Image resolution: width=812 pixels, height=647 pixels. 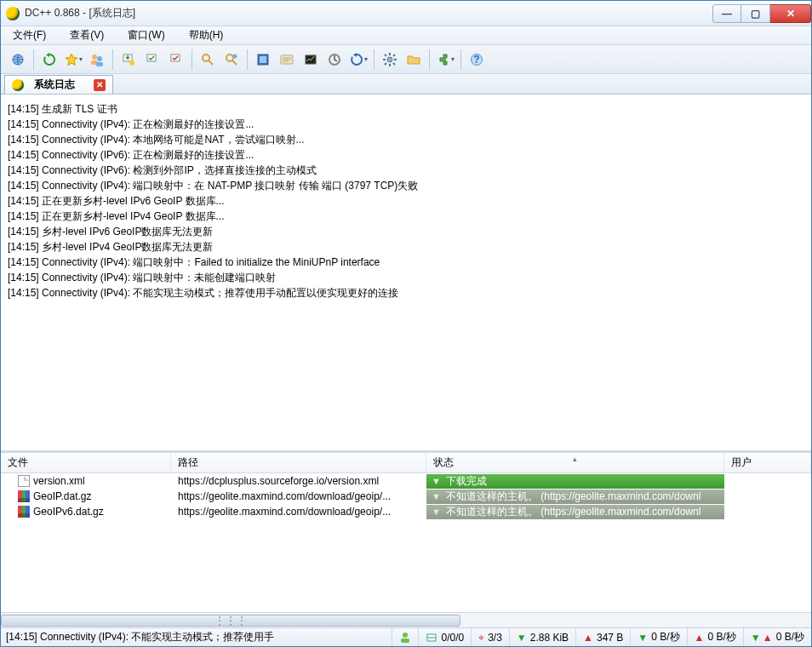 What do you see at coordinates (63, 496) in the screenshot?
I see `file-name: GeoIP.dat.gz` at bounding box center [63, 496].